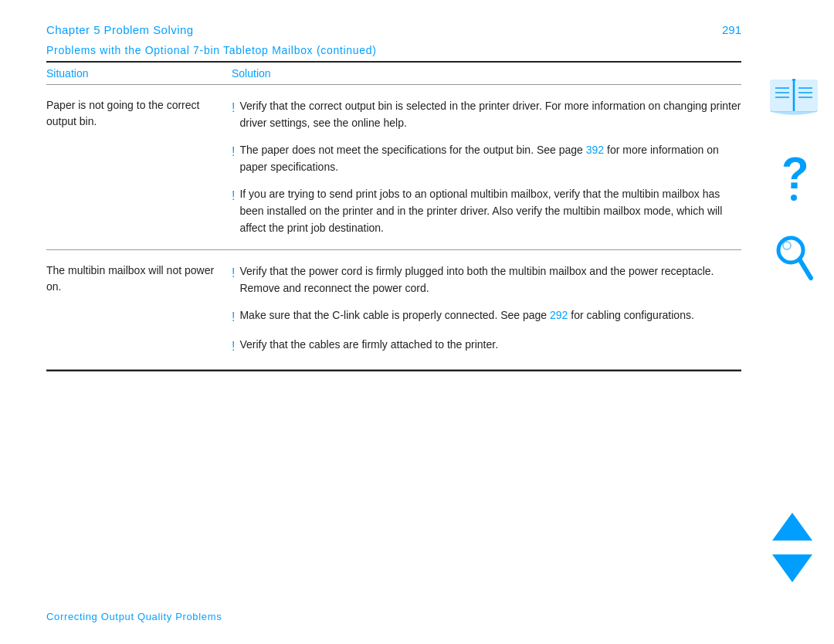 The width and height of the screenshot is (834, 644). Describe the element at coordinates (486, 114) in the screenshot. I see `solution-item: ! Verify that the correct output bin is …` at that location.